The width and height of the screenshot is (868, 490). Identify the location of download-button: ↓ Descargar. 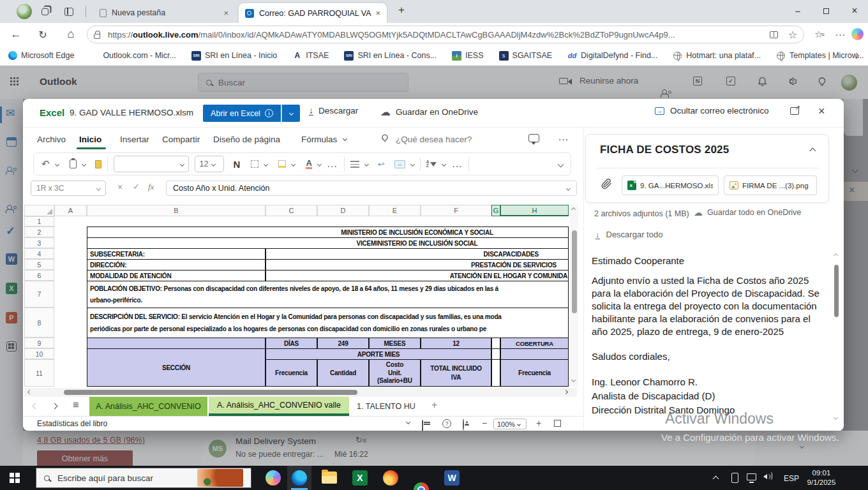
(333, 111).